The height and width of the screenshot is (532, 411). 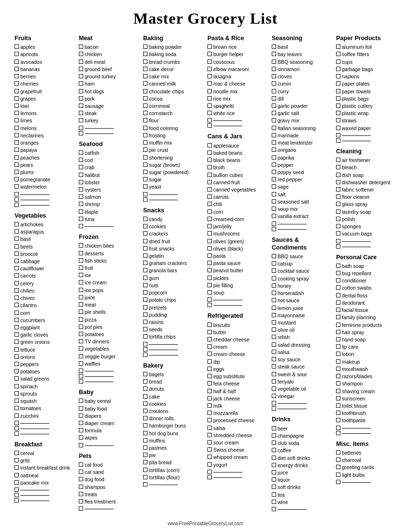 What do you see at coordinates (44, 47) in the screenshot?
I see `list-item: apples` at bounding box center [44, 47].